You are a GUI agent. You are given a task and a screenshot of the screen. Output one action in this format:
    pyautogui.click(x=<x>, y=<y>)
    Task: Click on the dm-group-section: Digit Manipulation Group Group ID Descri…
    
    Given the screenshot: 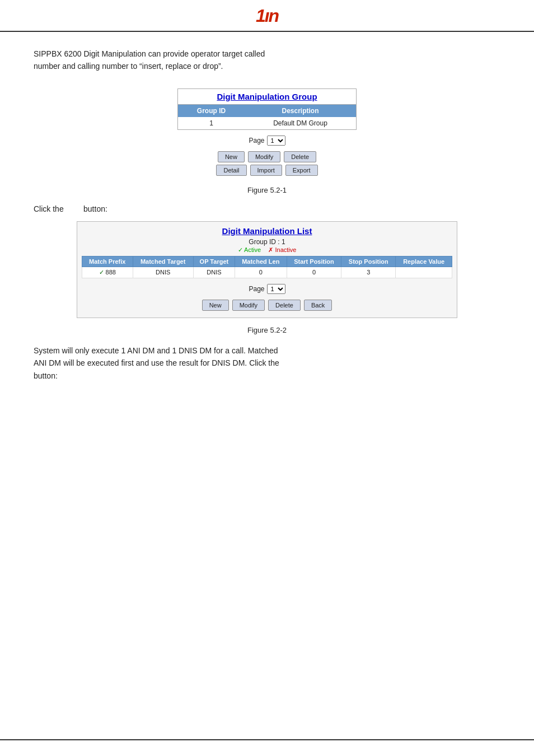 What is the action you would take?
    pyautogui.click(x=267, y=133)
    